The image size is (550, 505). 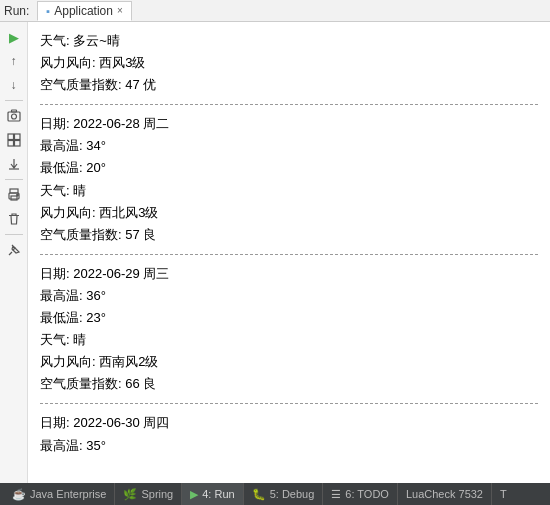 I want to click on spring-tab: 🌿 Spring, so click(x=148, y=494).